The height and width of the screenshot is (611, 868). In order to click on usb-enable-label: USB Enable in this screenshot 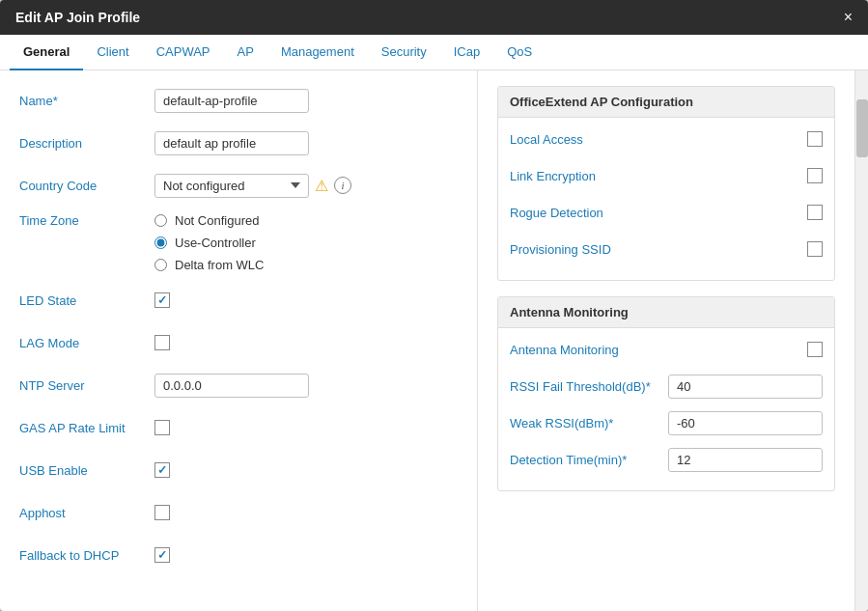, I will do `click(87, 471)`.